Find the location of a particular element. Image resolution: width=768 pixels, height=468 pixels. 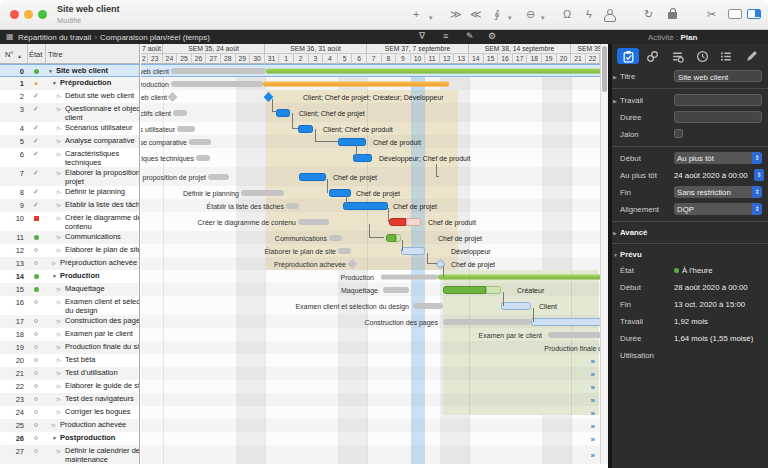

add-icon: + is located at coordinates (416, 14).